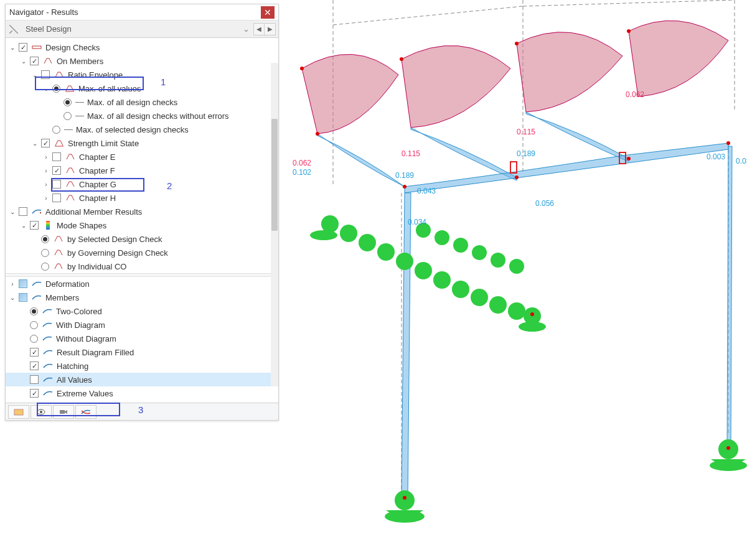  I want to click on bottom-tabs, so click(142, 411).